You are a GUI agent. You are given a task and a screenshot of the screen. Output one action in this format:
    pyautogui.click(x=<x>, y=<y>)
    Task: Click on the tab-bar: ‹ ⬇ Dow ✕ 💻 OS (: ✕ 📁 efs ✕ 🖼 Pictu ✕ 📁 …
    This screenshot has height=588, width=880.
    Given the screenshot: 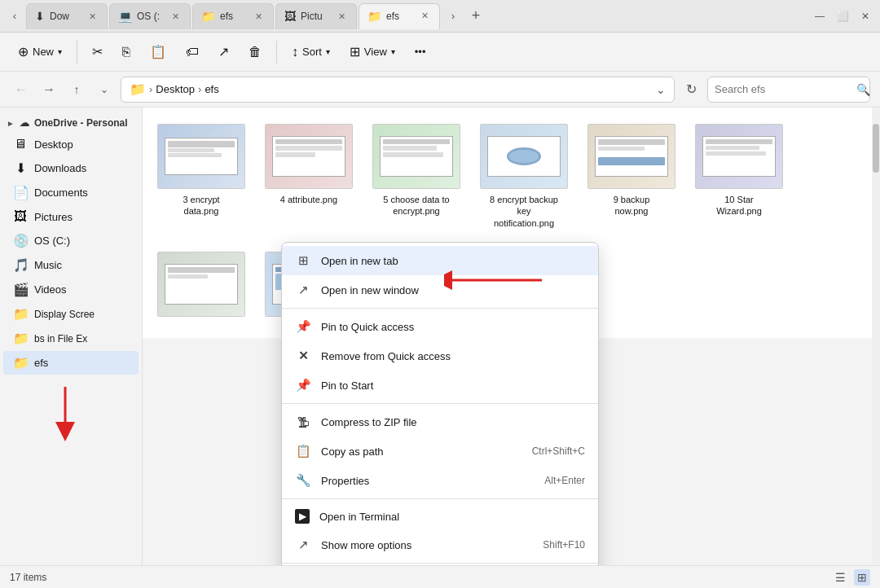 What is the action you would take?
    pyautogui.click(x=440, y=16)
    